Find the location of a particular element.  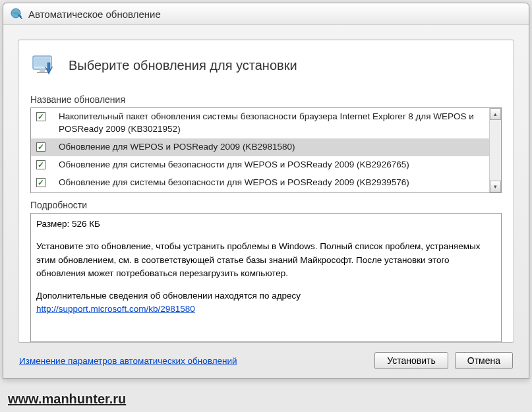

titlebar: Автоматическое обновление is located at coordinates (266, 15).